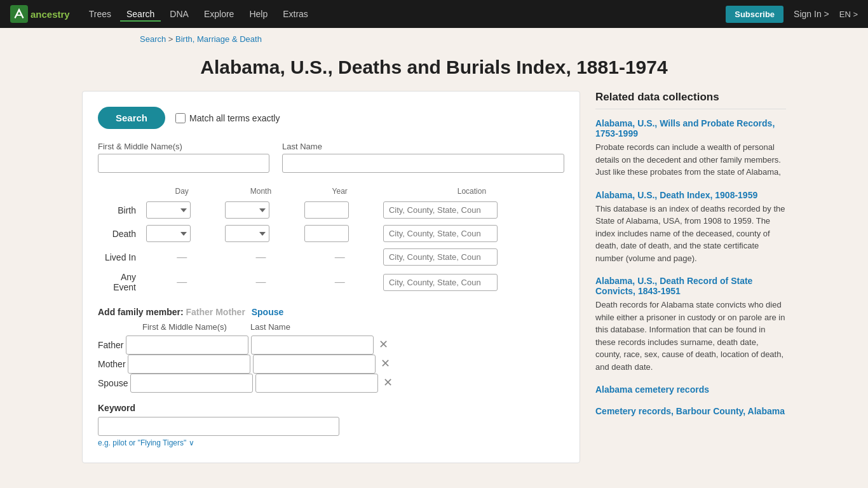  What do you see at coordinates (112, 364) in the screenshot?
I see `mother-label: Mother` at bounding box center [112, 364].